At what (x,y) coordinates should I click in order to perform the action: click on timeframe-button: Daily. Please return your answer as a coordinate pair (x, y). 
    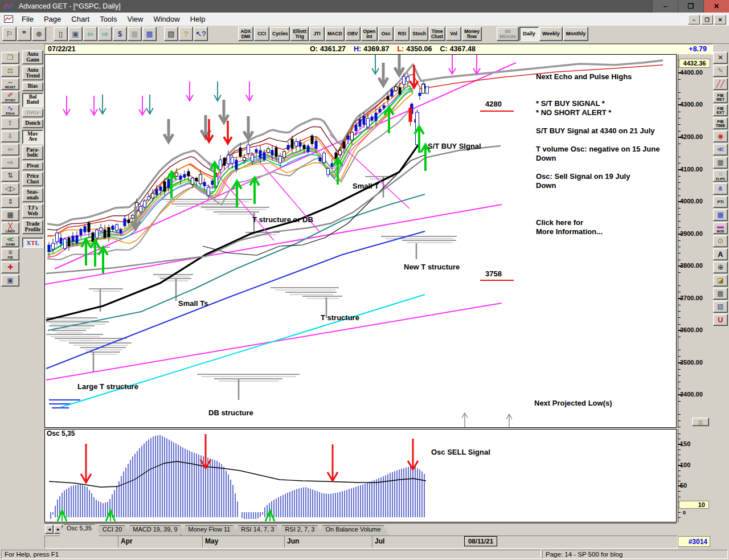
    Looking at the image, I should click on (529, 34).